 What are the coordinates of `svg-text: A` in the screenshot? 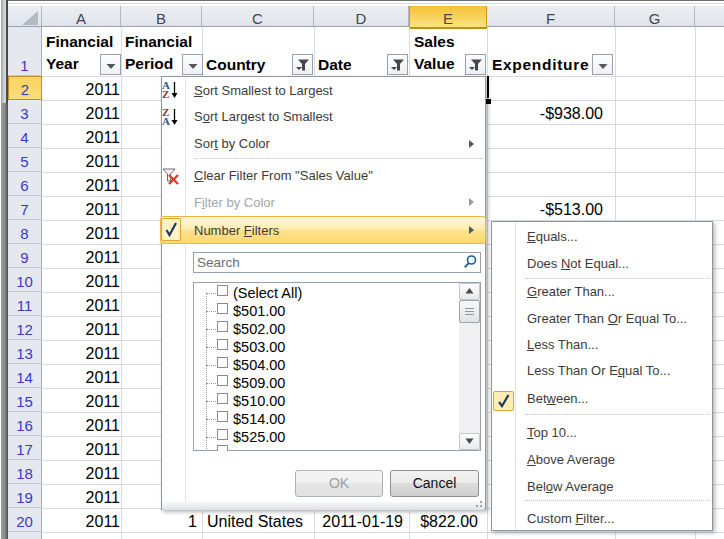 It's located at (166, 120).